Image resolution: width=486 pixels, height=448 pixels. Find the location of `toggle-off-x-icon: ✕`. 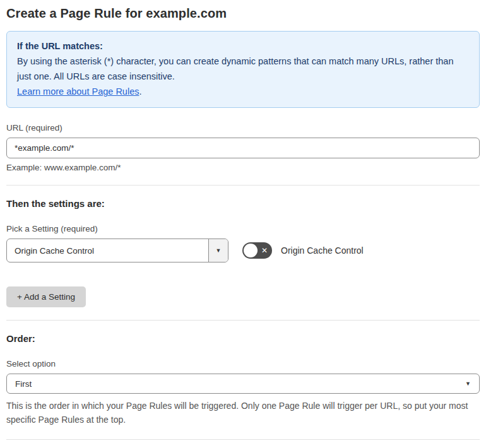

toggle-off-x-icon: ✕ is located at coordinates (264, 251).